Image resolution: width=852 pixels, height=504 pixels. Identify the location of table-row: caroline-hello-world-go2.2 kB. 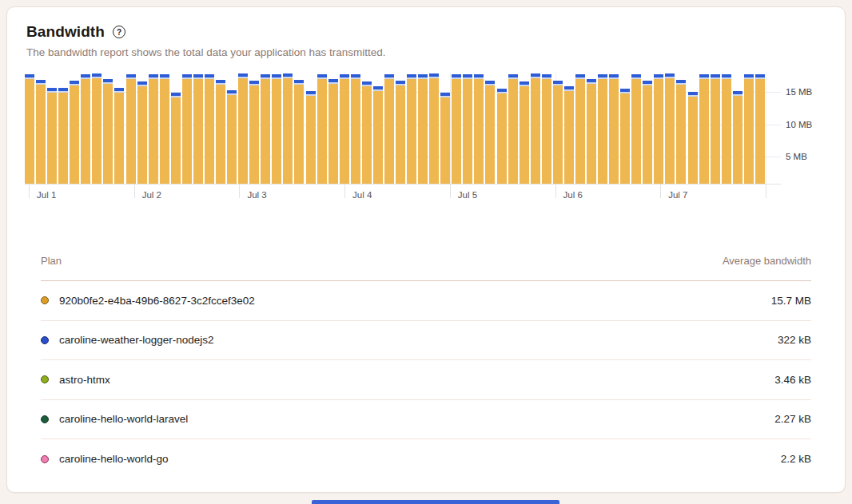
(426, 459).